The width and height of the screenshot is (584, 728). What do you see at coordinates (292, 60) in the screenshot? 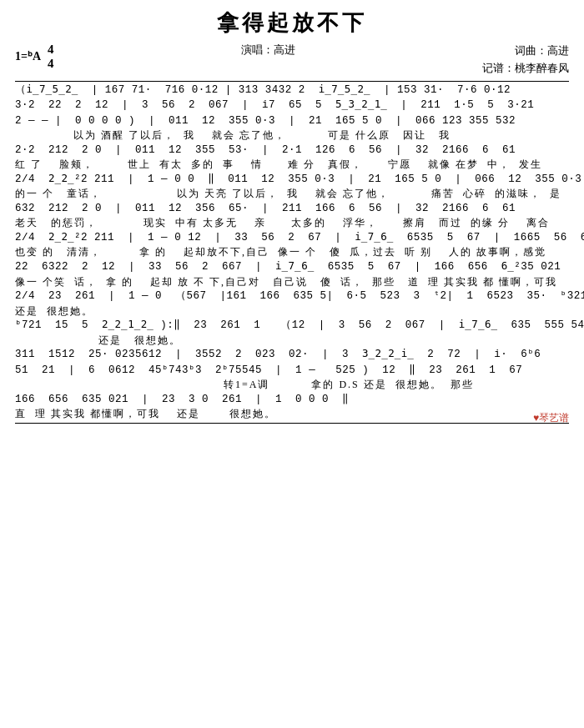
I see `meta-row: 1=ᵇA 4 4 演唱：高进 词曲：高进 记谱：桃李醉春风` at bounding box center [292, 60].